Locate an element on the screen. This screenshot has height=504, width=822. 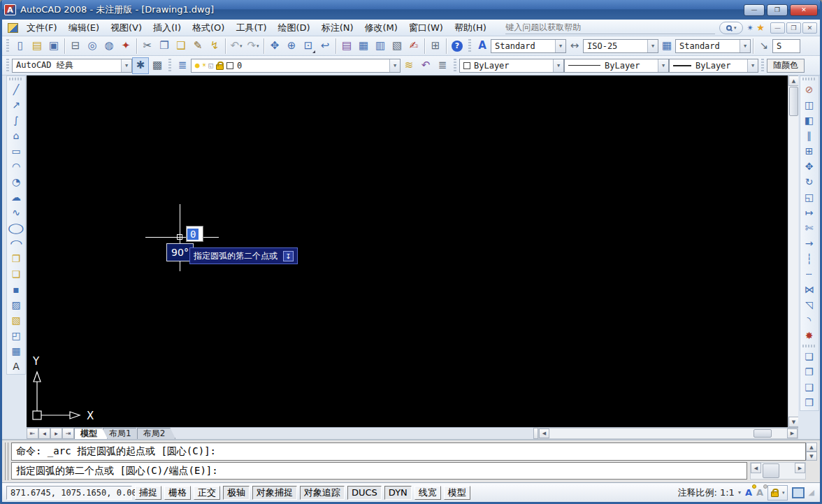
doc-restore-icon: ❐ is located at coordinates (794, 28).